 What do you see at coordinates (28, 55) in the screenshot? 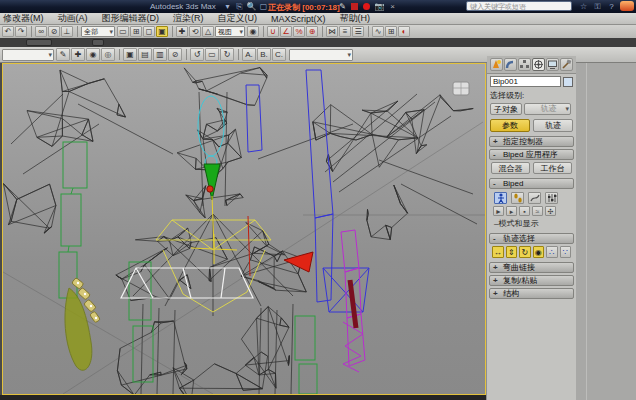
I see `container-dropdown` at bounding box center [28, 55].